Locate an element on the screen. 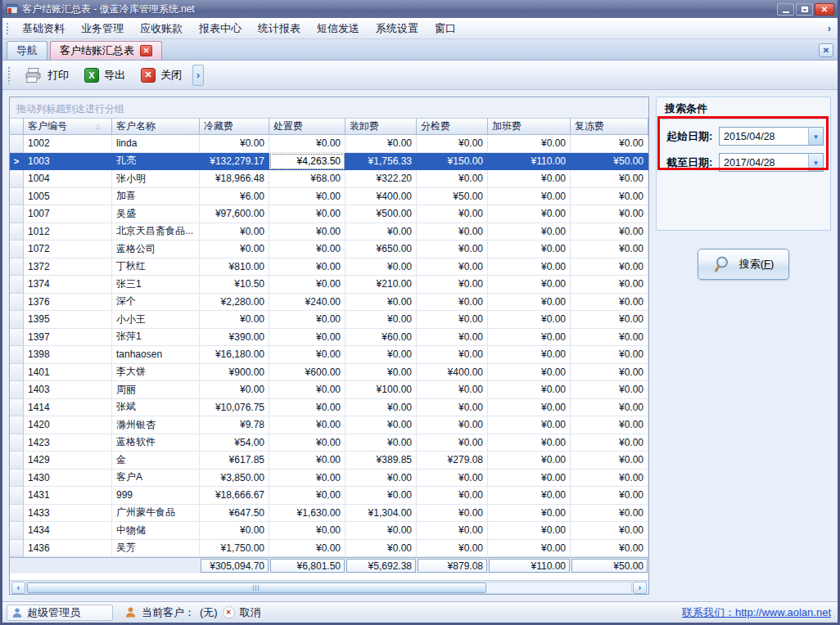 The width and height of the screenshot is (840, 625). table-row: 1376深个¥2,280.00¥240.00¥0.00¥0.00¥0.00¥0.… is located at coordinates (329, 303).